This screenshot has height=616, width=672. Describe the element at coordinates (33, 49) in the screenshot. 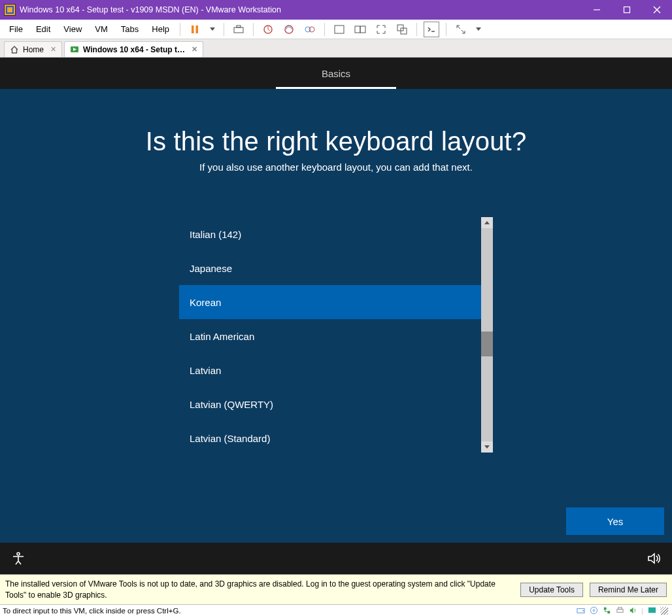

I see `tab-home: Home ✕` at that location.